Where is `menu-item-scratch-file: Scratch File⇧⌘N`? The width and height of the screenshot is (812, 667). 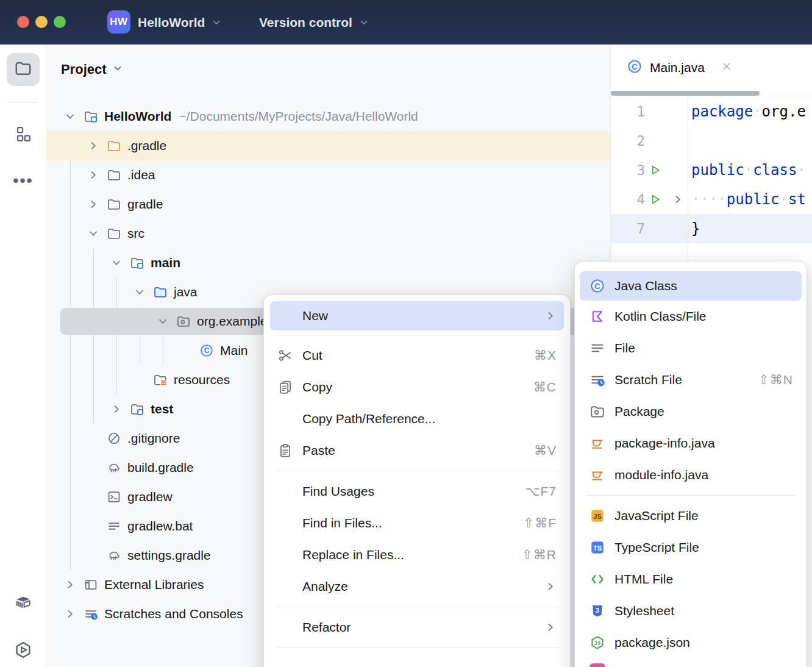 menu-item-scratch-file: Scratch File⇧⌘N is located at coordinates (691, 380).